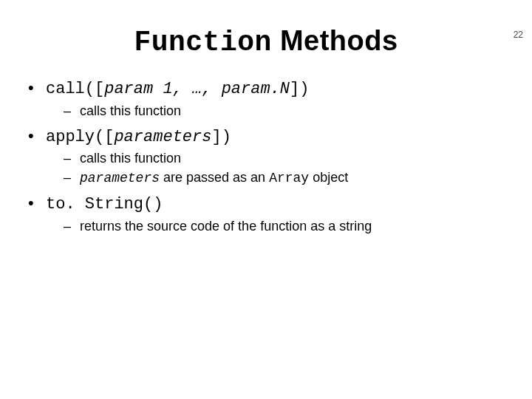 This screenshot has height=399, width=532. I want to click on sub-apply-2: parameters are passed as an Array object, so click(276, 178).